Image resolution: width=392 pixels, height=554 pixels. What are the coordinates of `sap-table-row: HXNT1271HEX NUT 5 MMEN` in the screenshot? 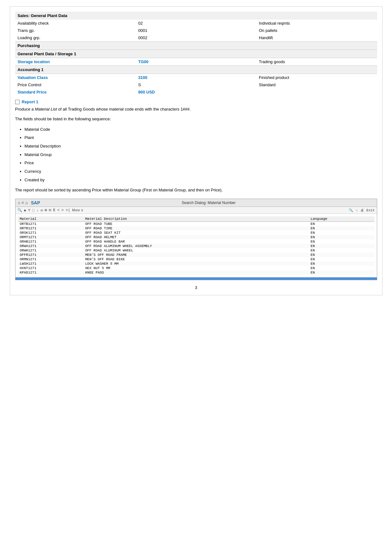 It's located at (196, 268).